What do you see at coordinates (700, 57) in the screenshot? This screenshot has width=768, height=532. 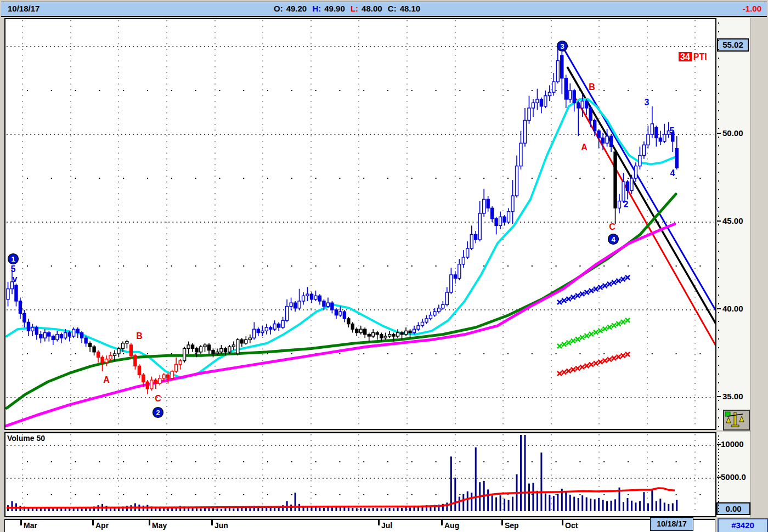 I see `pti-label: PTI` at bounding box center [700, 57].